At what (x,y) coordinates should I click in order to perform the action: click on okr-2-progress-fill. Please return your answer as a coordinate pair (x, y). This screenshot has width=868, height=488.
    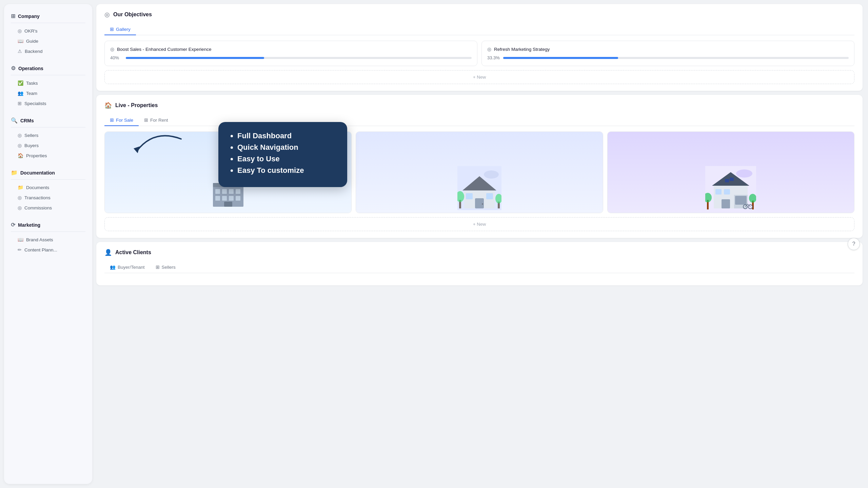
    Looking at the image, I should click on (561, 58).